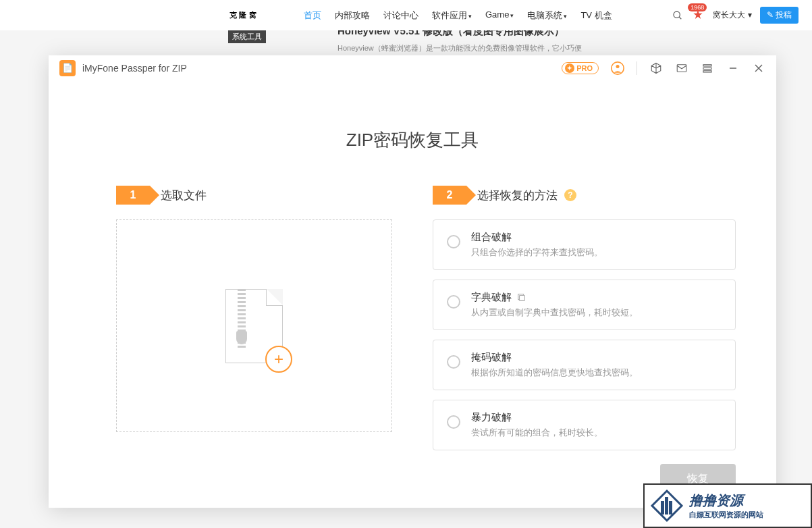 This screenshot has height=528, width=812. What do you see at coordinates (313, 16) in the screenshot?
I see `nav-home: 首页` at bounding box center [313, 16].